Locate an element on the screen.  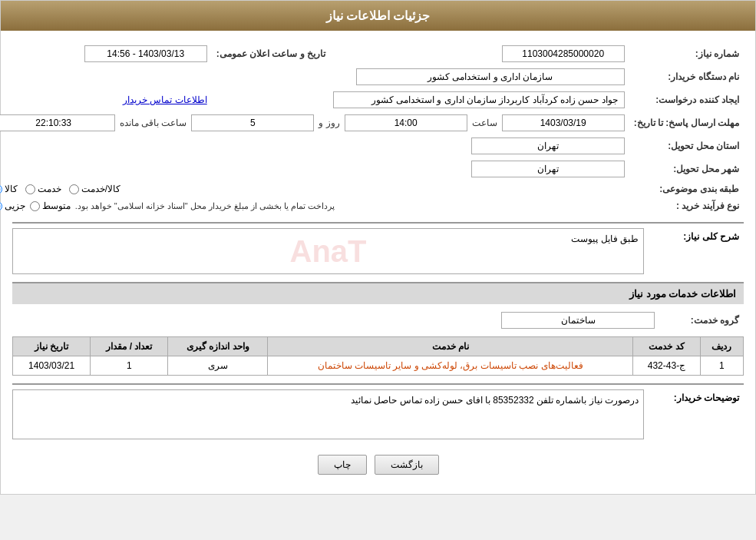
category-khidmat-radio is located at coordinates (31, 189).